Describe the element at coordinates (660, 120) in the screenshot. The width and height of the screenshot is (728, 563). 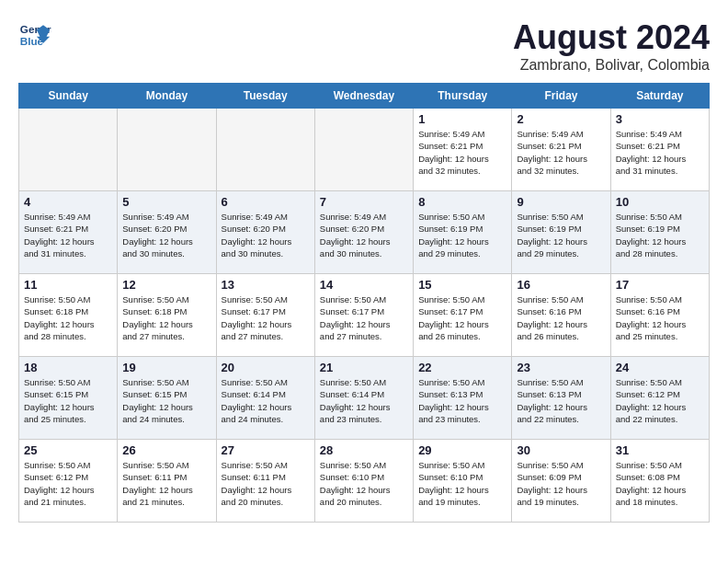
I see `day-number: 3` at that location.